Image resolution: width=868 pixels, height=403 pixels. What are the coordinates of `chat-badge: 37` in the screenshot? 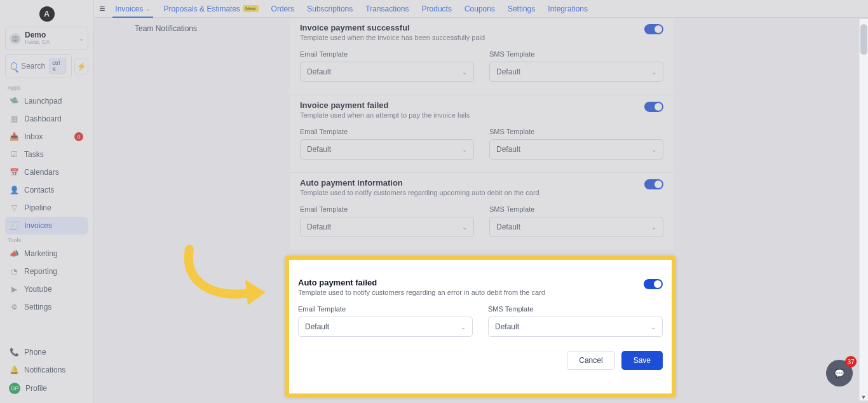 It's located at (851, 362).